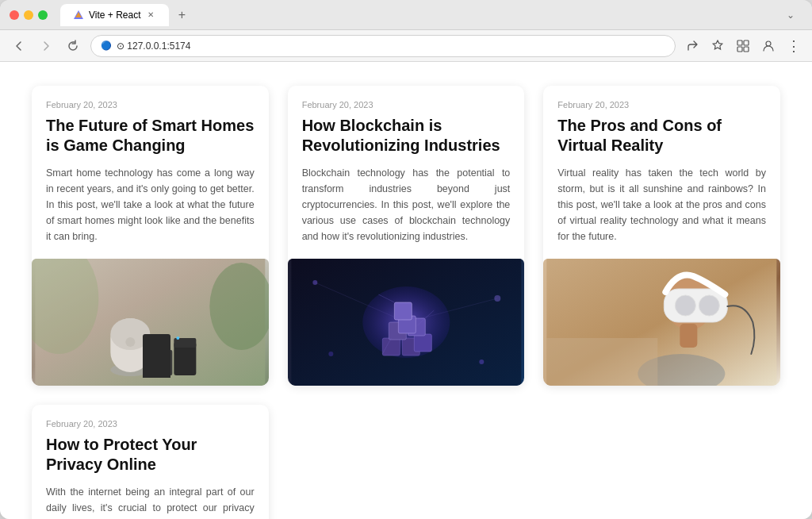 This screenshot has height=519, width=812. What do you see at coordinates (79, 15) in the screenshot?
I see `tab-favicon` at bounding box center [79, 15].